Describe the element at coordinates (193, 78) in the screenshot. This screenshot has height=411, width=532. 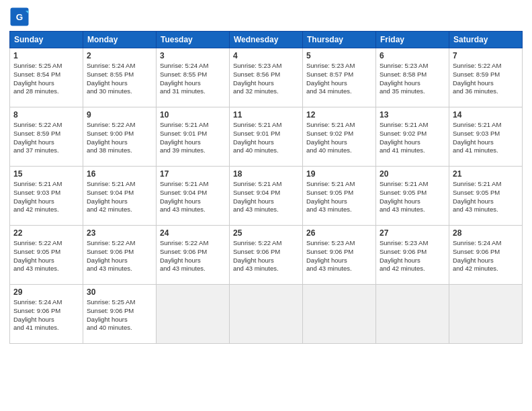
I see `table-row: 3Sunrise: 5:24 AMSunset: 8:55 PMDaylight…` at that location.